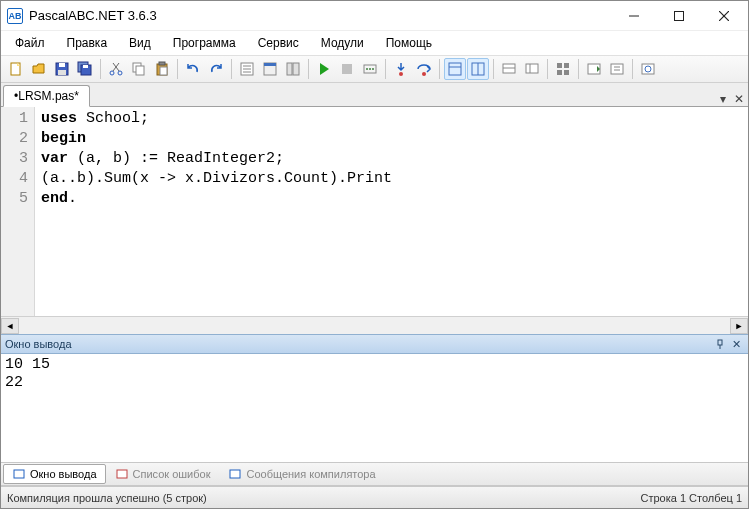 The height and width of the screenshot is (509, 749). Describe the element at coordinates (247, 69) in the screenshot. I see `properties-icon` at that location.